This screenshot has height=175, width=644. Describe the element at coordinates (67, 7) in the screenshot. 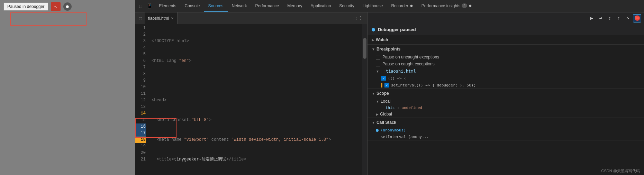

I see `resume-button: ⏺` at that location.